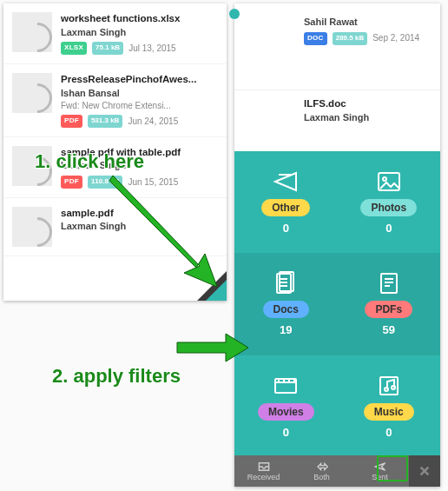 This screenshot has height=491, width=448. I want to click on filter-music: Music 0, so click(389, 407).